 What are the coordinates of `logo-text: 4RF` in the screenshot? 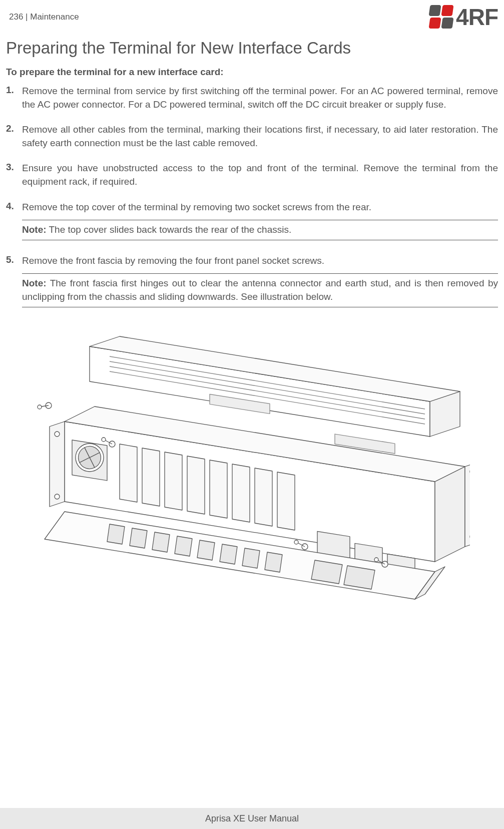 It's located at (477, 17).